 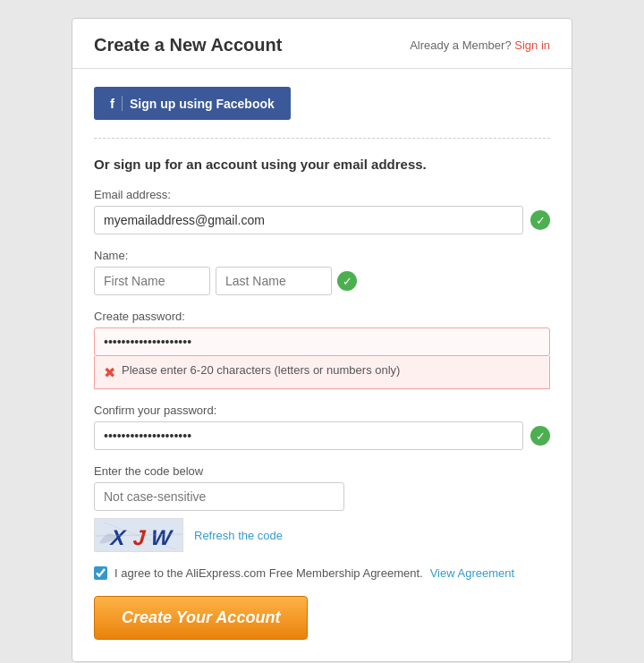 I want to click on create-account-button: Create Your Account, so click(x=200, y=617).